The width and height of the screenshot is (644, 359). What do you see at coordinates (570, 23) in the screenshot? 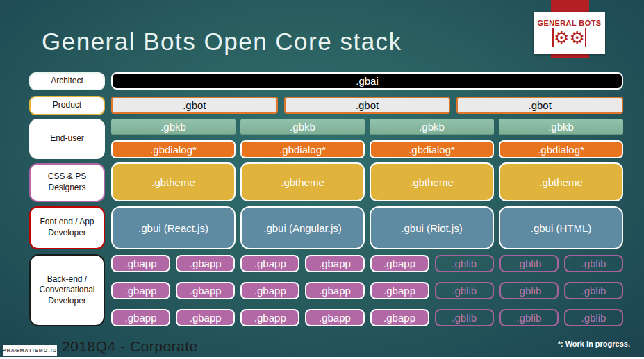
I see `logo-text: GENERAL BOTS` at bounding box center [570, 23].